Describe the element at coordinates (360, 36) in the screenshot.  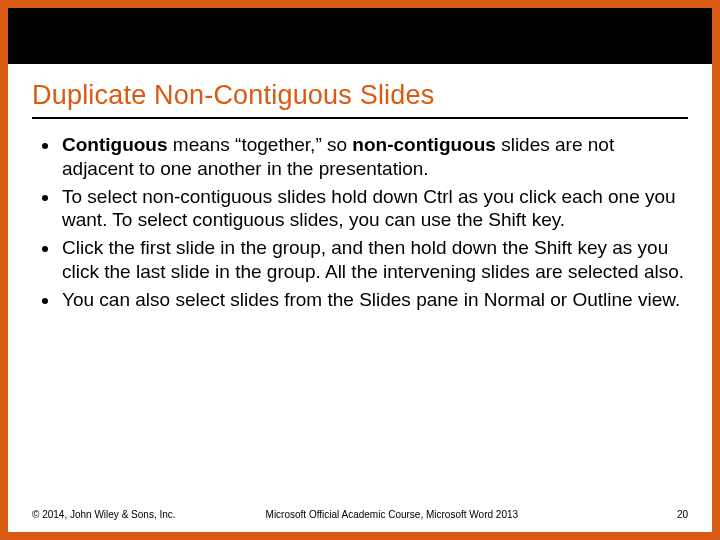
I see `header-black-bar` at that location.